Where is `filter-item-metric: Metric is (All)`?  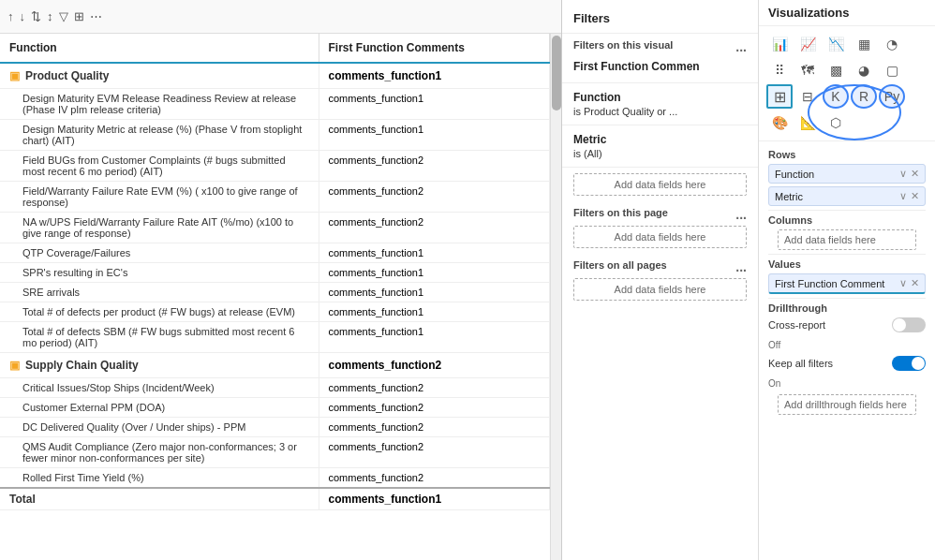 filter-item-metric: Metric is (All) is located at coordinates (660, 146).